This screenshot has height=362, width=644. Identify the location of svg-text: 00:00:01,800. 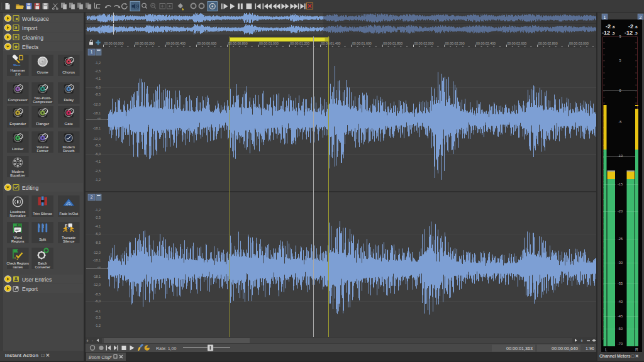
(392, 43).